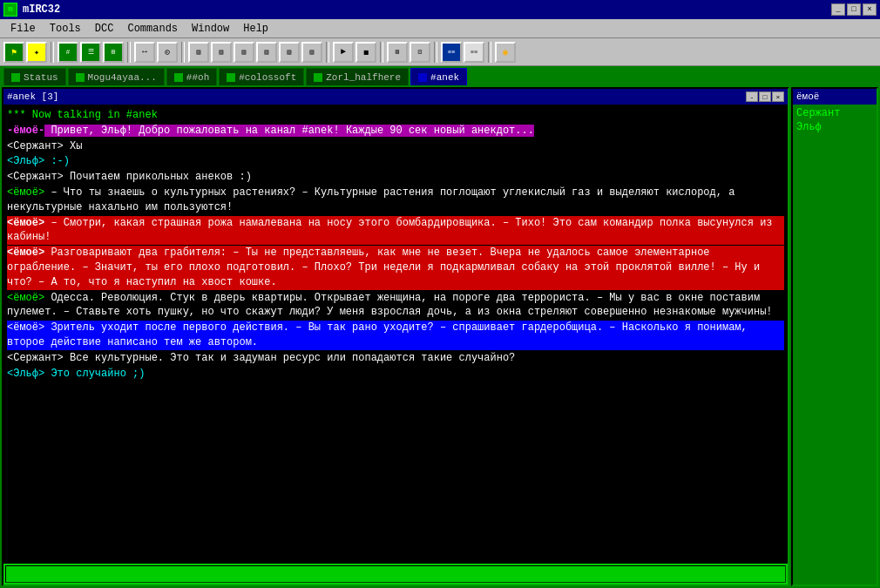 This screenshot has width=880, height=588. Describe the element at coordinates (396, 115) in the screenshot. I see `system-line: *** Now talking in #anek` at that location.